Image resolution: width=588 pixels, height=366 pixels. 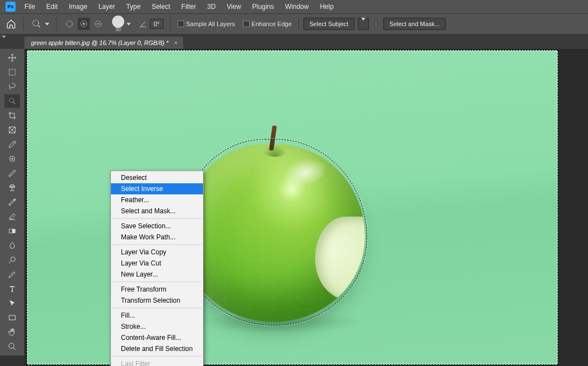 I want to click on document-tab: green apple bitten.jpg @ 16.7% (Layer 0,…, so click(x=104, y=43).